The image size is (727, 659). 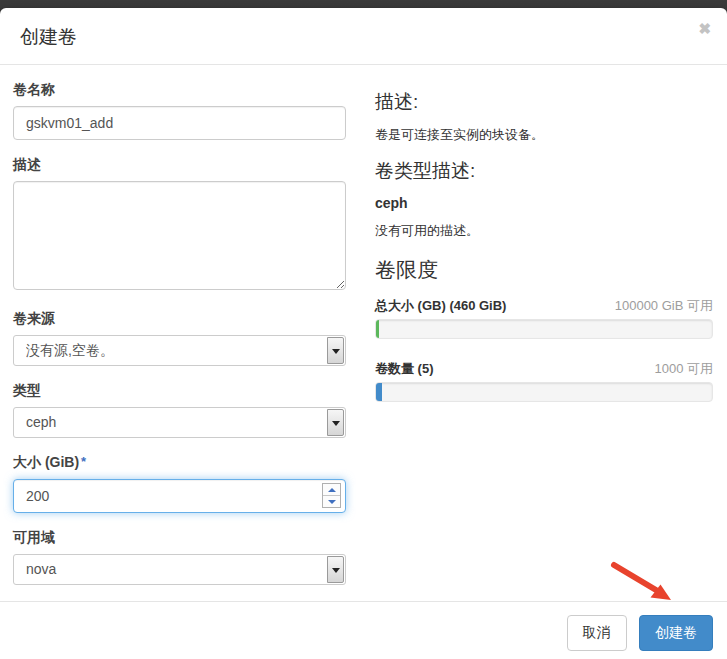 I want to click on volume-count-progress-fill, so click(x=379, y=392).